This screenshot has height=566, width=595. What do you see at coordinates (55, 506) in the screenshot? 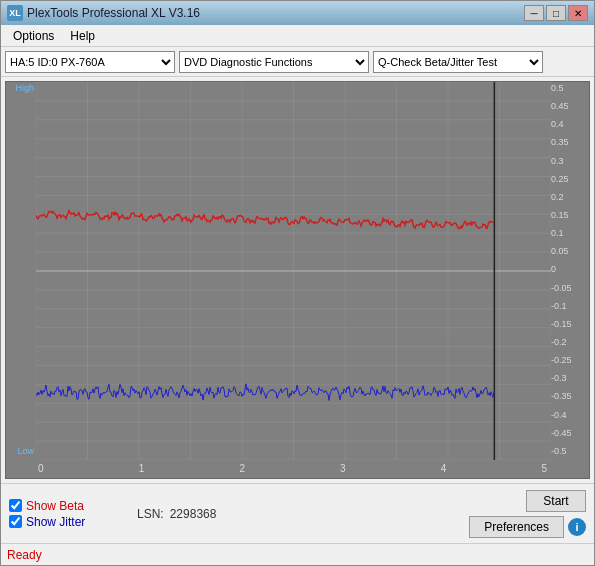
I see `show-beta-label: Show Beta` at bounding box center [55, 506].